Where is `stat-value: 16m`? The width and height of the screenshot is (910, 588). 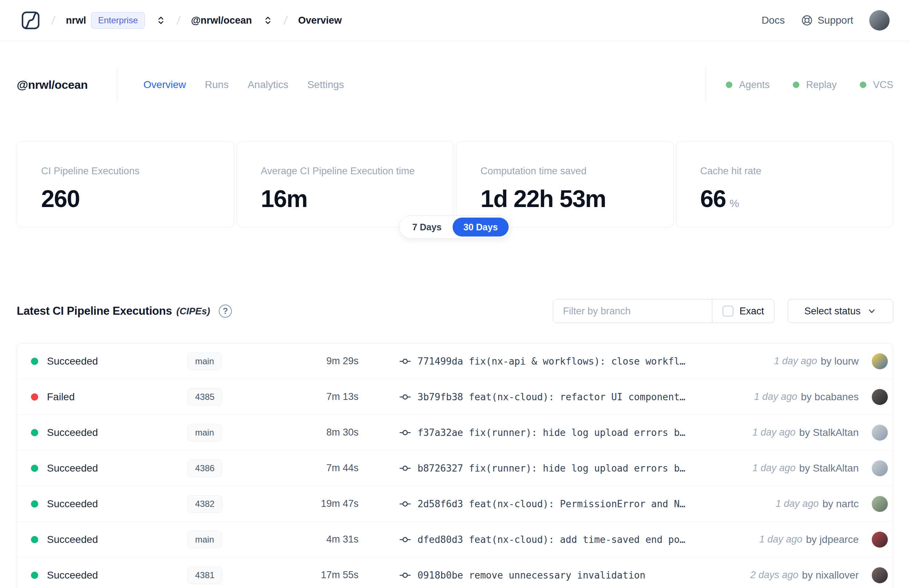
stat-value: 16m is located at coordinates (284, 199).